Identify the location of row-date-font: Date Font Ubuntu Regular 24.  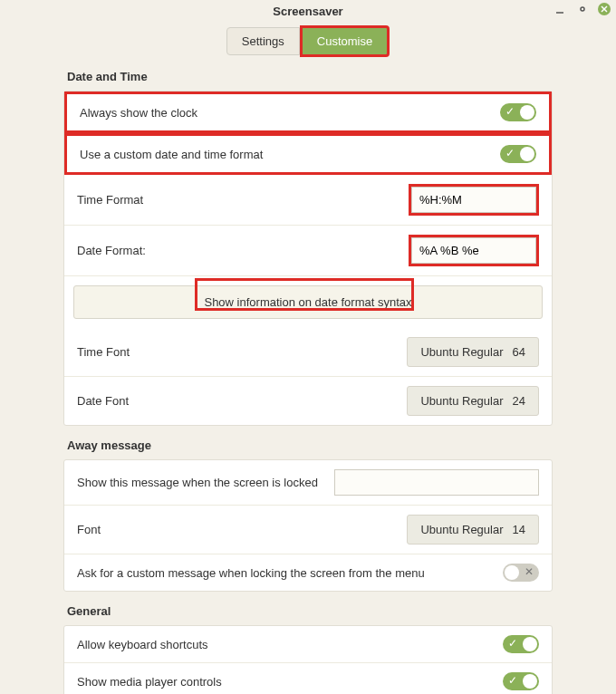
(308, 400).